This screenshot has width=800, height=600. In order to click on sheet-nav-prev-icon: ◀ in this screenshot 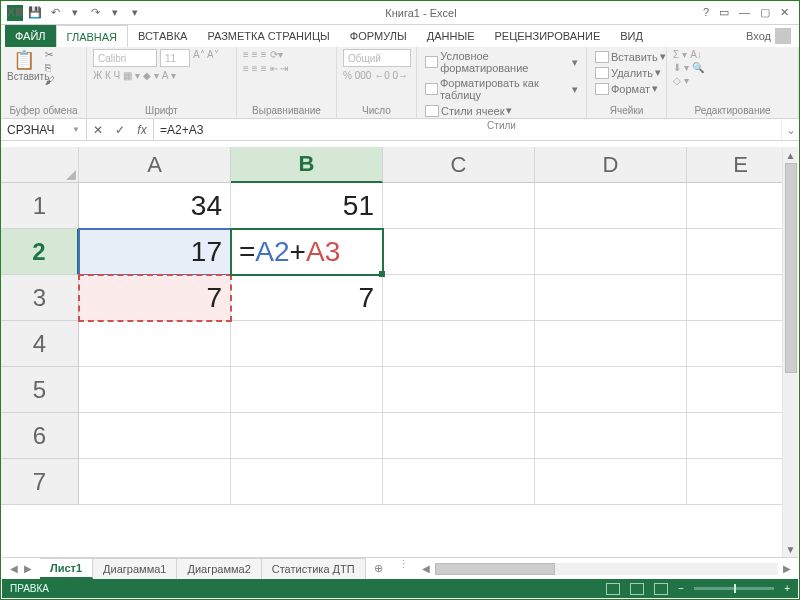, I will do `click(14, 568)`.